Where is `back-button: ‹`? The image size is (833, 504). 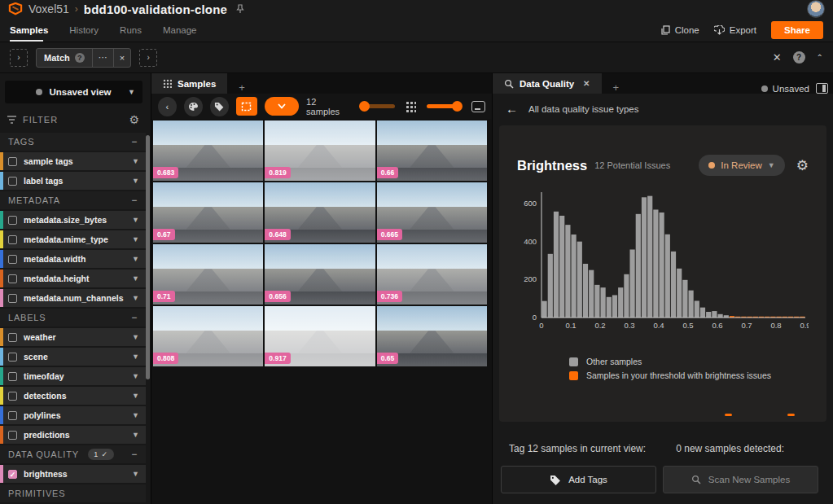
back-button: ‹ is located at coordinates (168, 107).